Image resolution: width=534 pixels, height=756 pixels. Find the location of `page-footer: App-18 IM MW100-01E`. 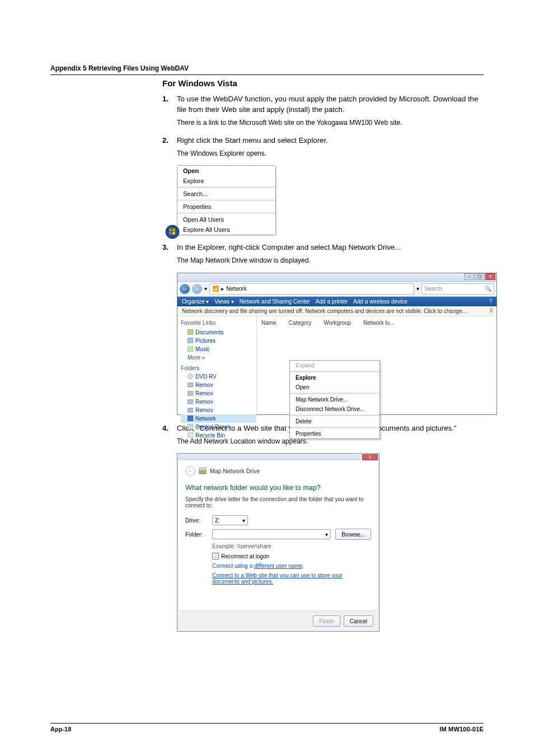

page-footer: App-18 IM MW100-01E is located at coordinates (267, 726).